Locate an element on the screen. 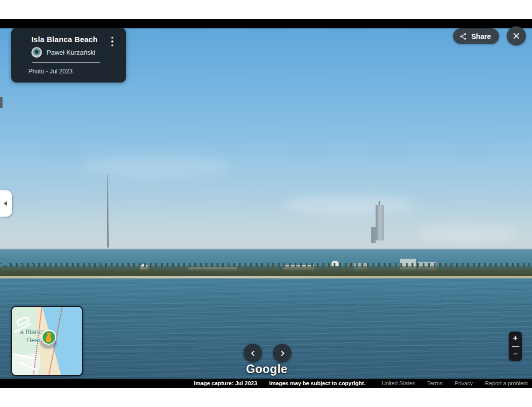 This screenshot has width=532, height=407. photo-caption: Photo - Jul 2023 is located at coordinates (74, 71).